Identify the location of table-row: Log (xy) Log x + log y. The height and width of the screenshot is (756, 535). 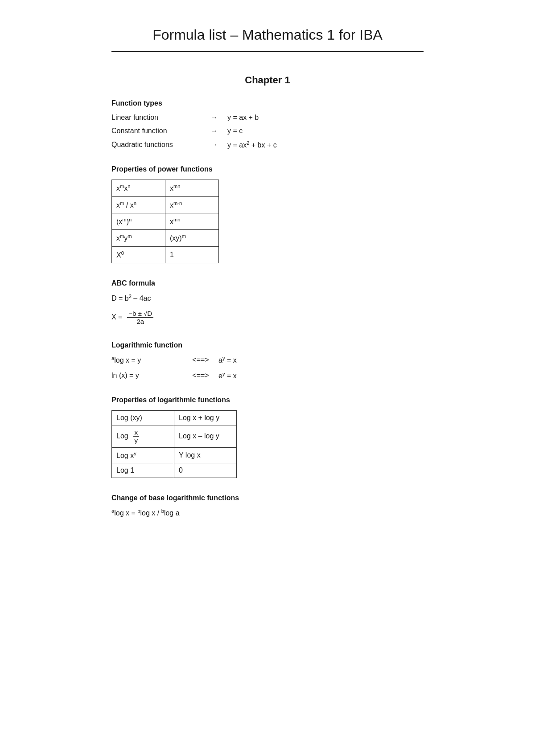
(174, 418).